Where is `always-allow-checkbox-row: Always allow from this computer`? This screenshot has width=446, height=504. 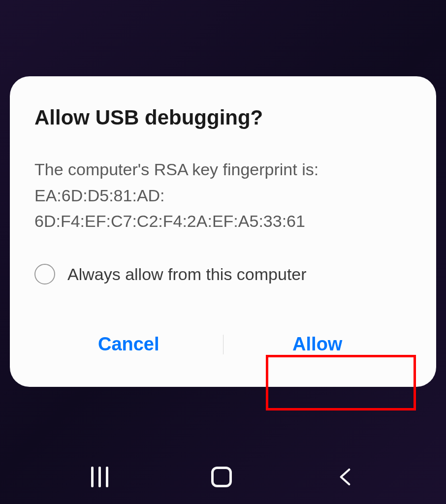
always-allow-checkbox-row: Always allow from this computer is located at coordinates (223, 274).